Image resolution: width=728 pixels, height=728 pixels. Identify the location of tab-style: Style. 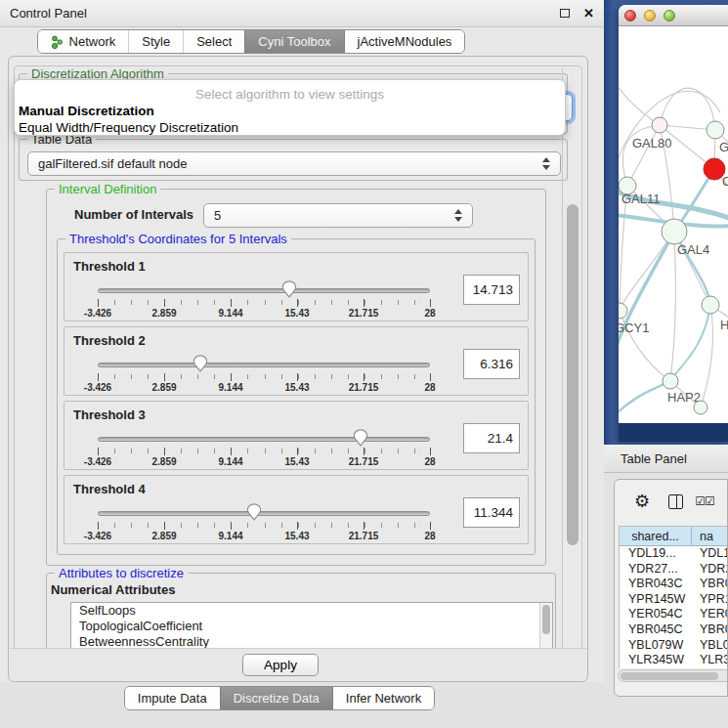
(155, 41).